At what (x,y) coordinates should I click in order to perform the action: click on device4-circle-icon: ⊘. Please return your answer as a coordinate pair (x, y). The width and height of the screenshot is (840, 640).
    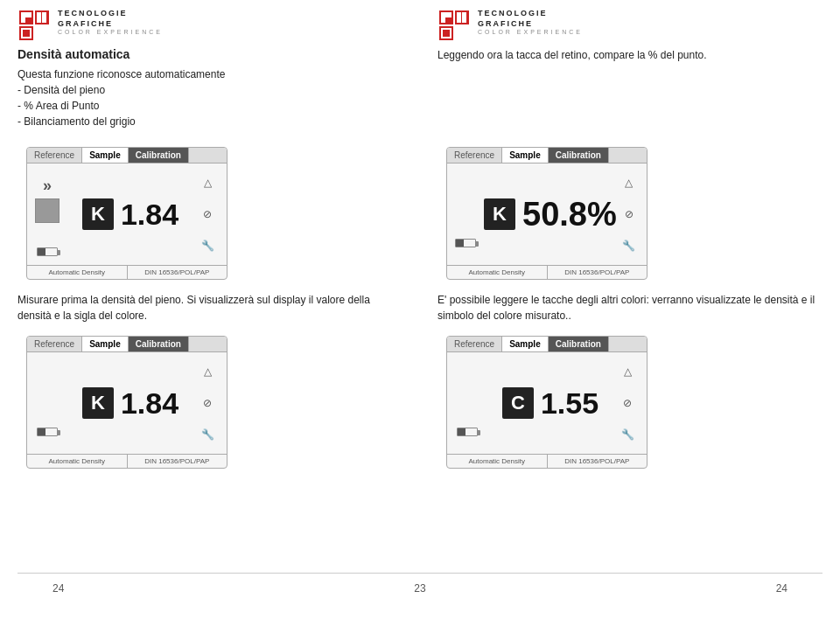
    Looking at the image, I should click on (627, 403).